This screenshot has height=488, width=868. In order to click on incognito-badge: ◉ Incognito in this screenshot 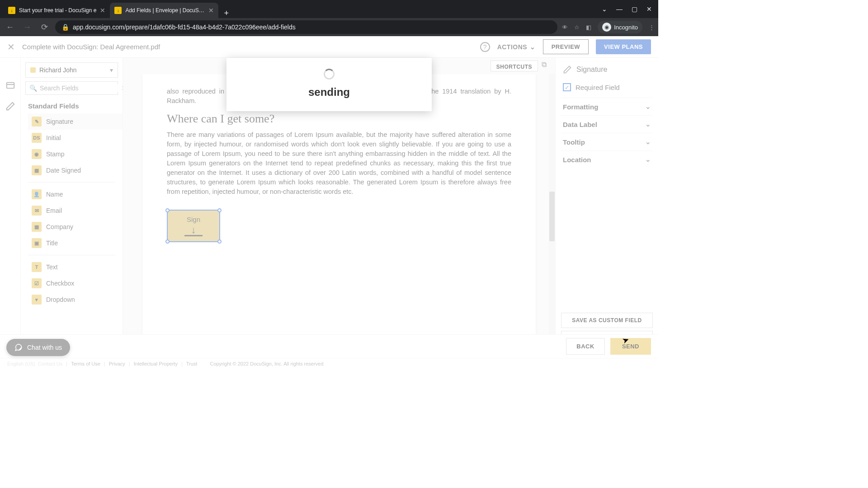, I will do `click(620, 27)`.